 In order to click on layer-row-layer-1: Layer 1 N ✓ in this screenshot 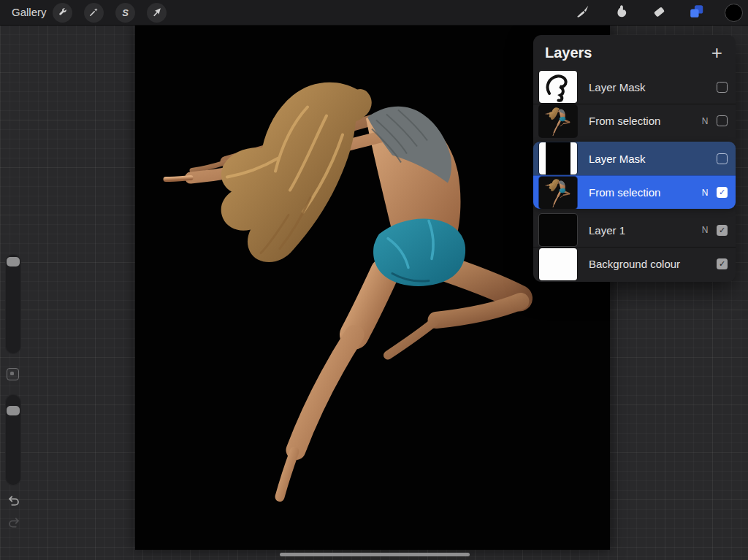, I will do `click(634, 230)`.